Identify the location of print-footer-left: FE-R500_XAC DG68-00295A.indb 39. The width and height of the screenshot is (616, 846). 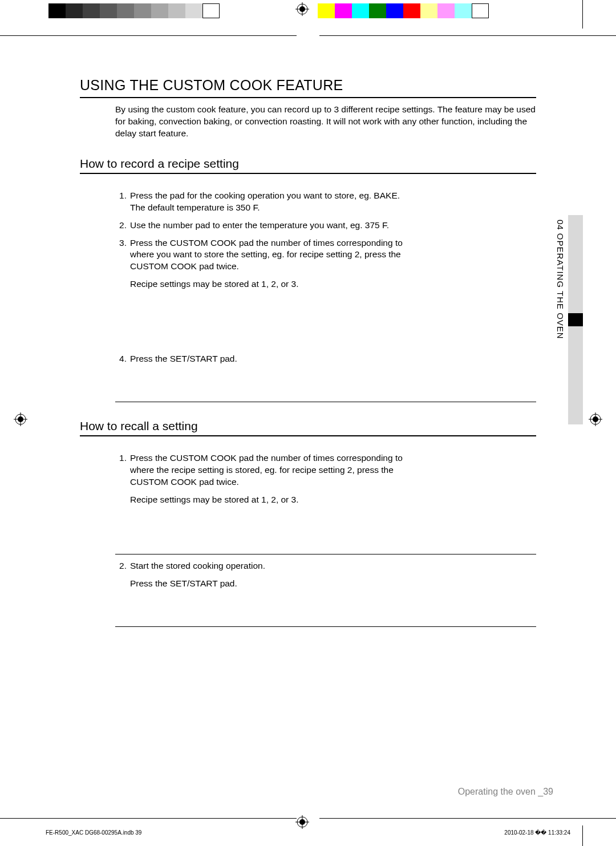
(94, 833).